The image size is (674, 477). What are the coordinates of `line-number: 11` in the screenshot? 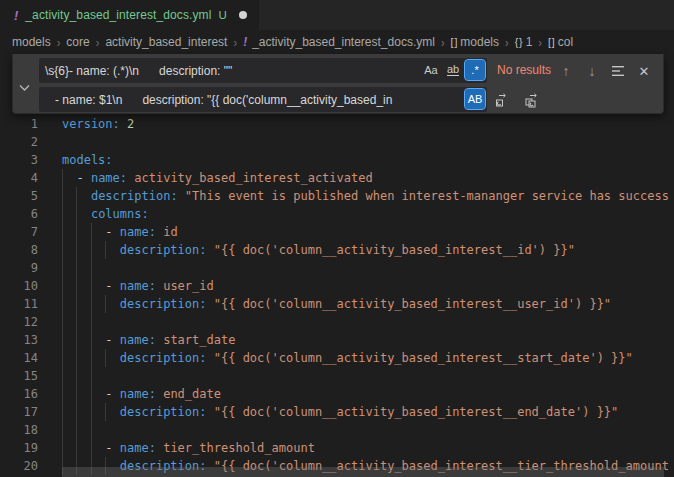 It's located at (19, 304).